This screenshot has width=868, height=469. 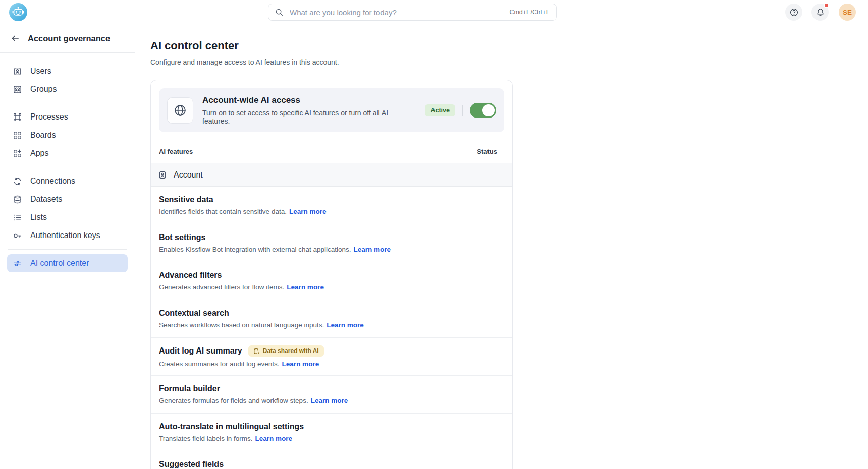 I want to click on data-shared-badge: Data shared with AI, so click(x=286, y=351).